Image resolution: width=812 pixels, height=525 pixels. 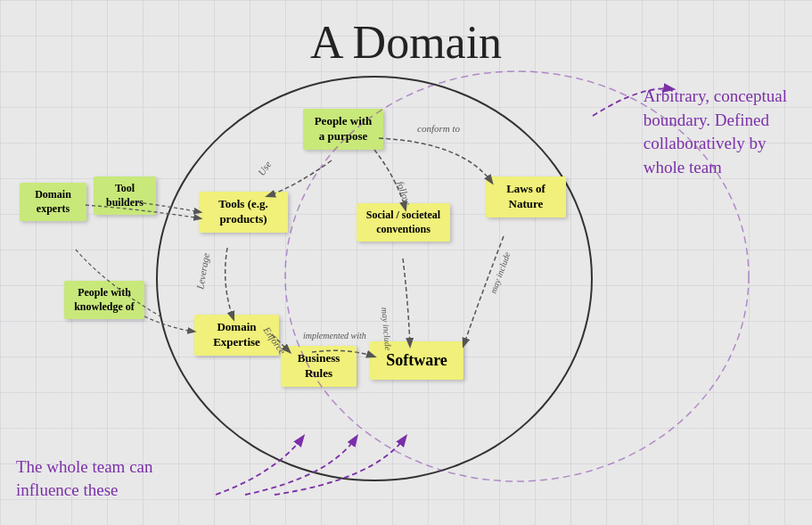 What do you see at coordinates (319, 366) in the screenshot?
I see `note-business-rules: Business Rules` at bounding box center [319, 366].